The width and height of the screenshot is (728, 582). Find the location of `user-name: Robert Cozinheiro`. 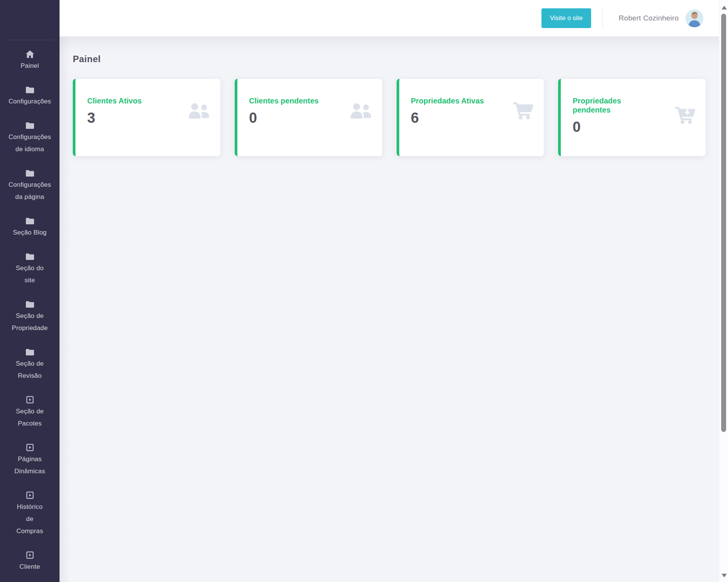

user-name: Robert Cozinheiro is located at coordinates (649, 18).